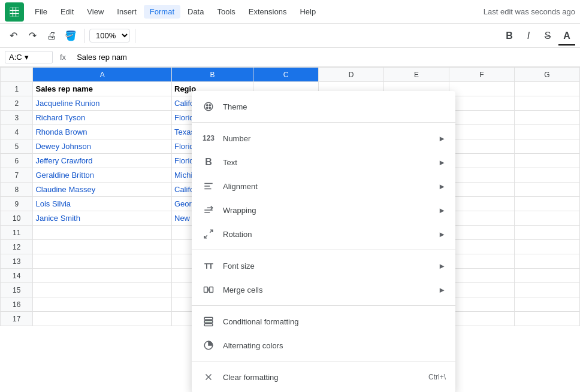 The height and width of the screenshot is (392, 580). I want to click on cell-a1: Sales rep name, so click(102, 89).